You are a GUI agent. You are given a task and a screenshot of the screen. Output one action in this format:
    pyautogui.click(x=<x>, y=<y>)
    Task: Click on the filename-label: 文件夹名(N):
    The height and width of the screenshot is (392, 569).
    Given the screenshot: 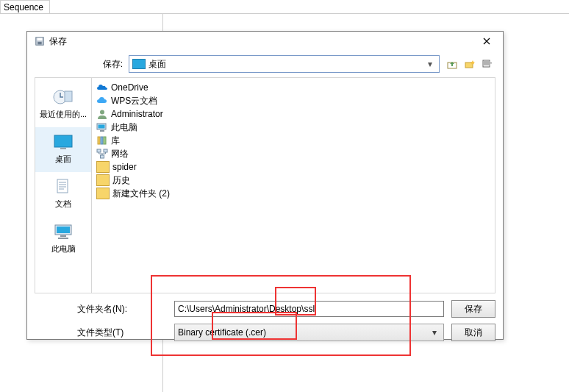 What is the action you would take?
    pyautogui.click(x=104, y=309)
    